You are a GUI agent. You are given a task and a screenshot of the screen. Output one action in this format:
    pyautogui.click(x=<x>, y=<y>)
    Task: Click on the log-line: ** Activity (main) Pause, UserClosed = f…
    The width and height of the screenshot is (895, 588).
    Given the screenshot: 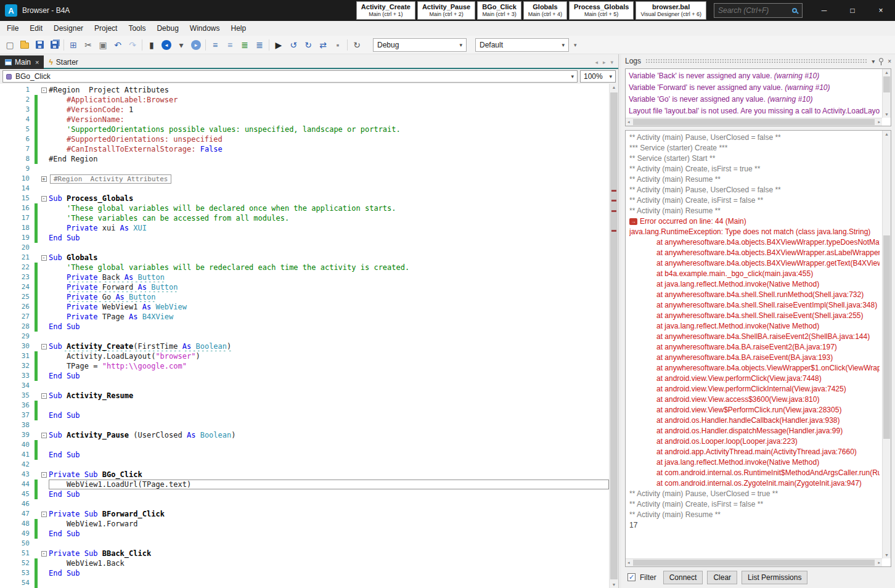 What is the action you would take?
    pyautogui.click(x=754, y=138)
    